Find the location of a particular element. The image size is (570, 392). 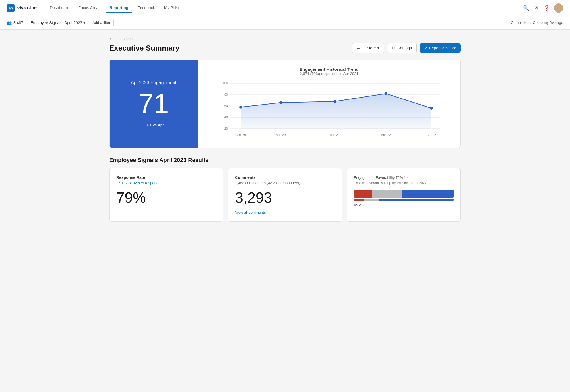

svg-text: 40 is located at coordinates (226, 117).